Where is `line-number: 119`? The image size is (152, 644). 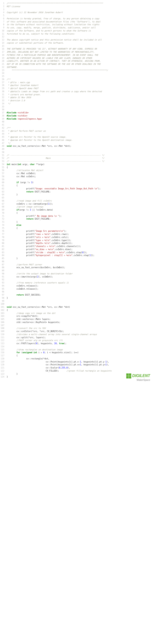 line-number: 119 is located at coordinates (4, 362).